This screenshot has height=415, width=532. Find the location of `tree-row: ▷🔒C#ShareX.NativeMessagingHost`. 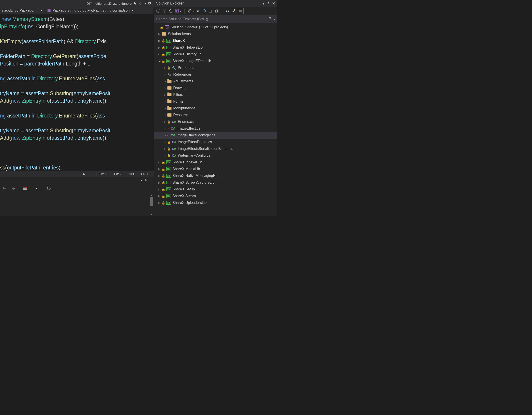

tree-row: ▷🔒C#ShareX.NativeMessagingHost is located at coordinates (216, 176).